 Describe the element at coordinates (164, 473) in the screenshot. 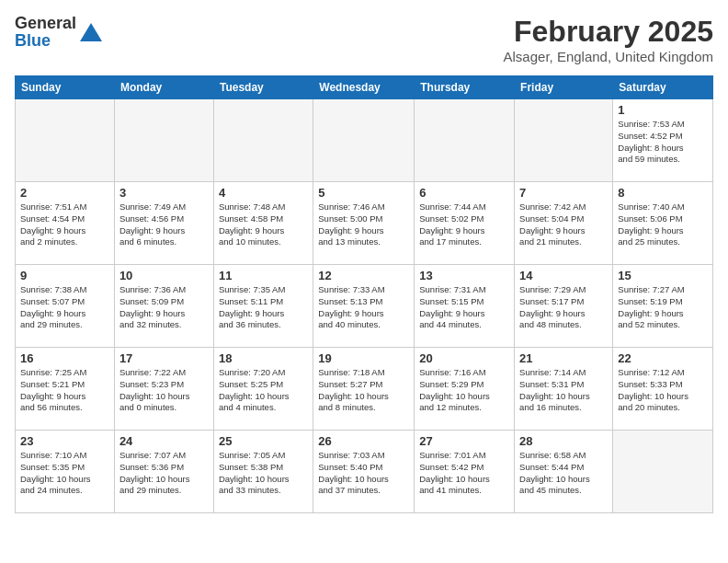

I see `day-info: Sunrise: 7:07 AM Sunset: 5:36 PM Dayligh…` at that location.